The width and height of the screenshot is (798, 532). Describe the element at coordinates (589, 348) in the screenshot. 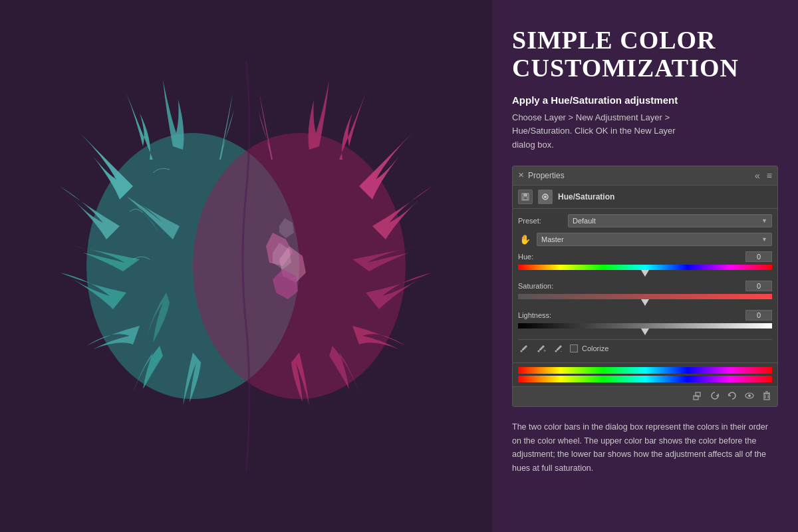

I see `colorize-row: Colorize` at that location.